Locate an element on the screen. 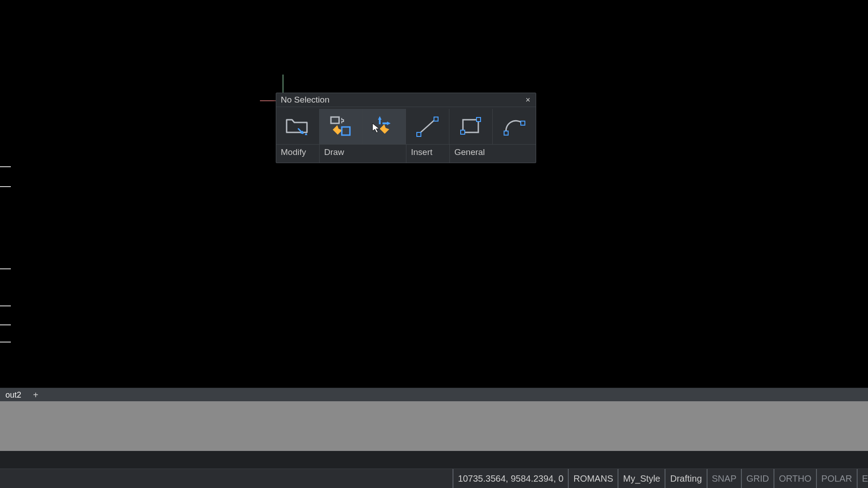  status-textstyle: ROMANS is located at coordinates (594, 479).